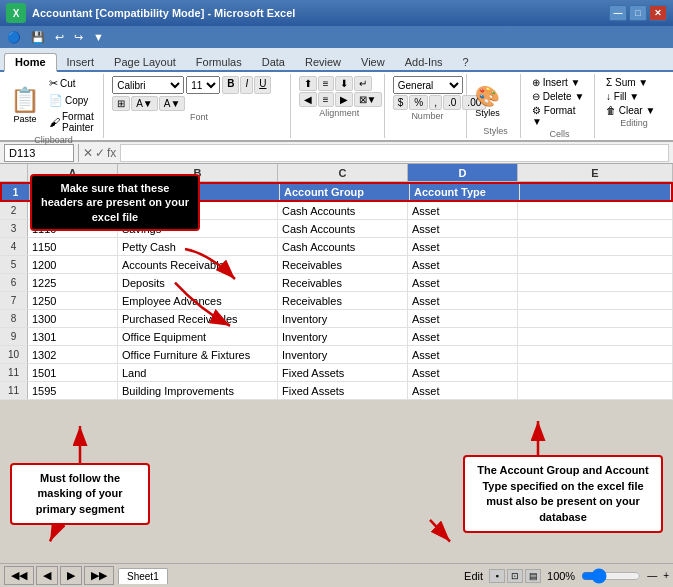 Image resolution: width=673 pixels, height=587 pixels. What do you see at coordinates (326, 84) in the screenshot?
I see `align-middle-button: ≡` at bounding box center [326, 84].